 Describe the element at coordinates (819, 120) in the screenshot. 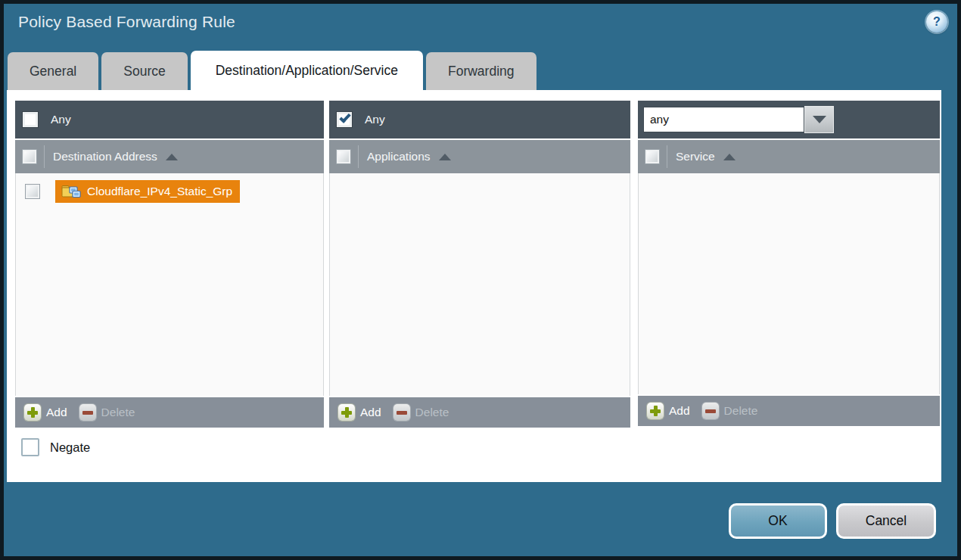

I see `chevron-down-icon` at that location.